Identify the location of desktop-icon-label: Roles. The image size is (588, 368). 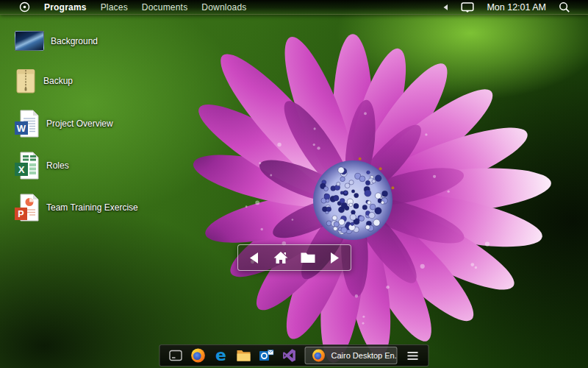
(57, 166).